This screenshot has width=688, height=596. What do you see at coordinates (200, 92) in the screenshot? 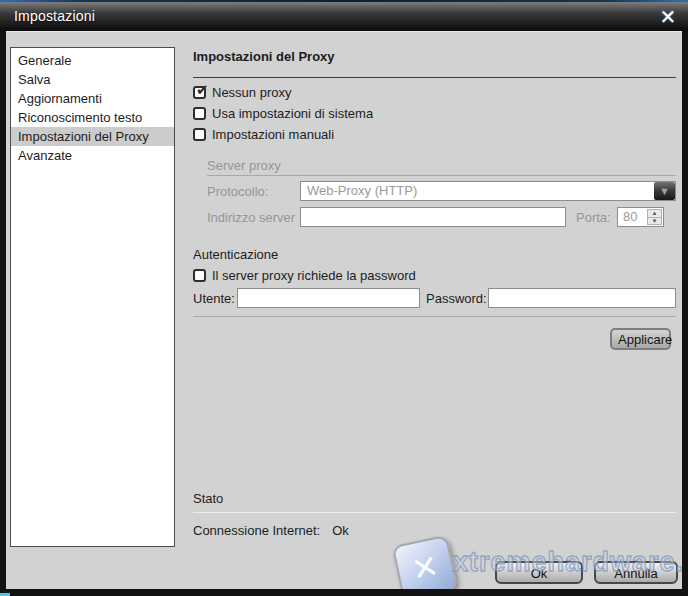
I see `checkbox-nessun-proxy: ✔` at bounding box center [200, 92].